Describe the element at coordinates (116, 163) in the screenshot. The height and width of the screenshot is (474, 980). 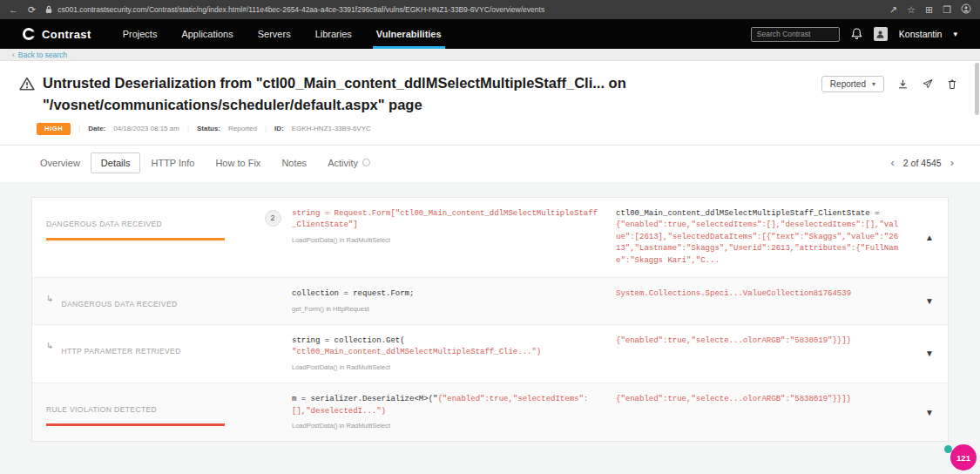
I see `tab-details: Details` at that location.